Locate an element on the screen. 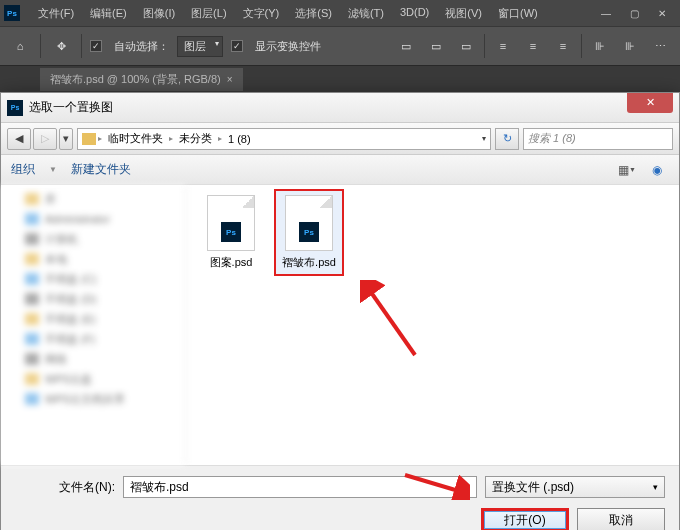  sidebar-item: WPS云文档共享 is located at coordinates (93, 399).